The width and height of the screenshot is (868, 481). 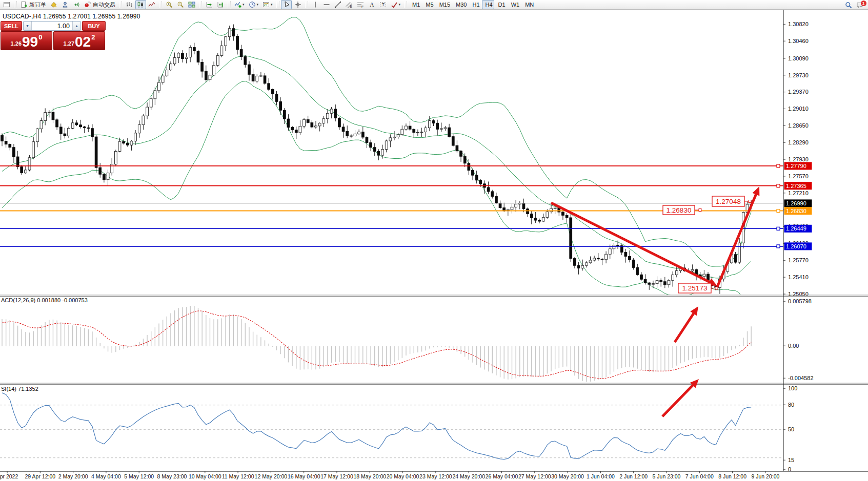 What do you see at coordinates (349, 5) in the screenshot?
I see `channel-button: E` at bounding box center [349, 5].